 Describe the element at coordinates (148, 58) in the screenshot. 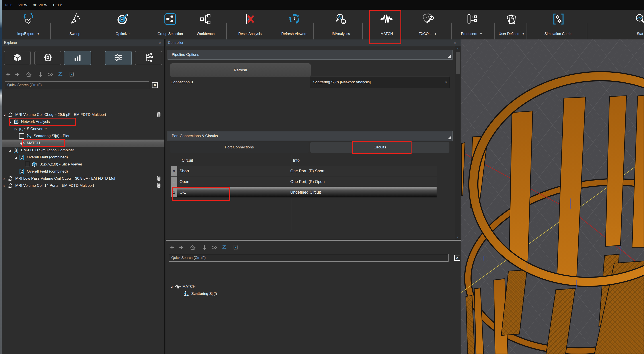

I see `view-button-hierarchy` at that location.